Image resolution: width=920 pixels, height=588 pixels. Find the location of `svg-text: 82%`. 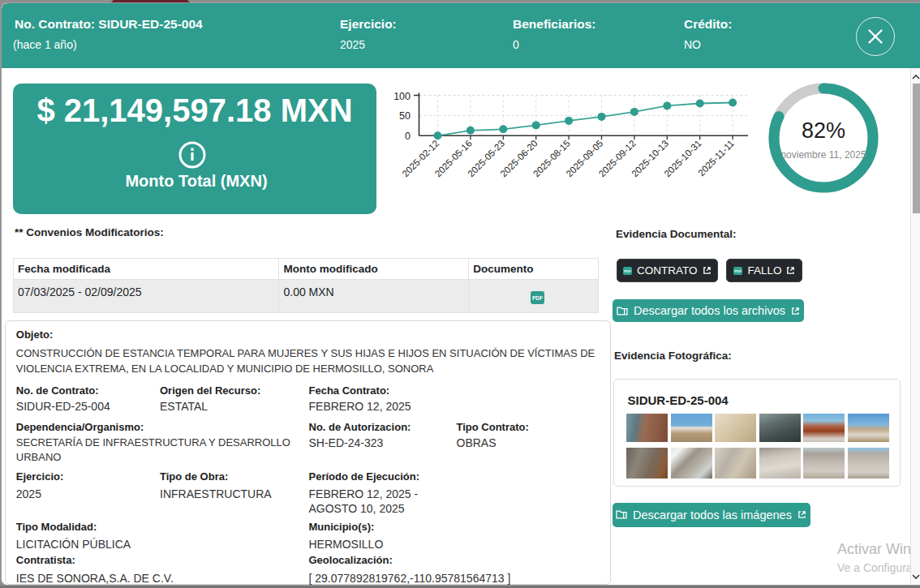

svg-text: 82% is located at coordinates (823, 131).